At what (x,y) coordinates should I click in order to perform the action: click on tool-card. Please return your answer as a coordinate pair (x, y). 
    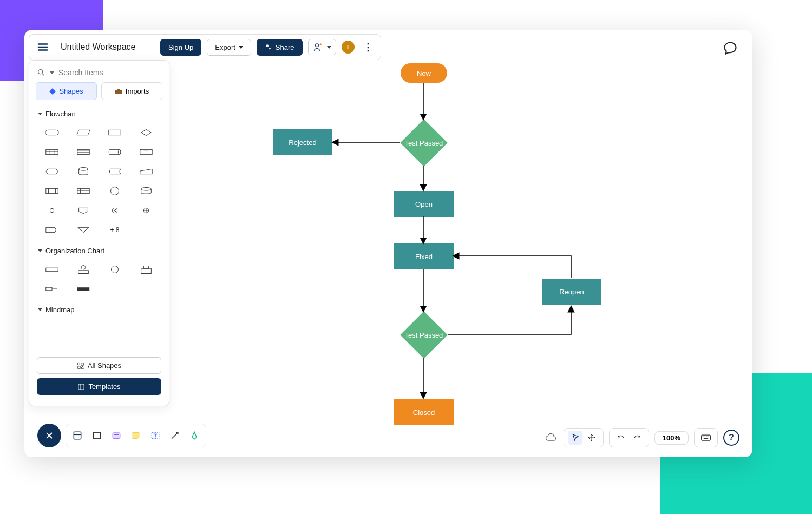
    Looking at the image, I should click on (116, 436).